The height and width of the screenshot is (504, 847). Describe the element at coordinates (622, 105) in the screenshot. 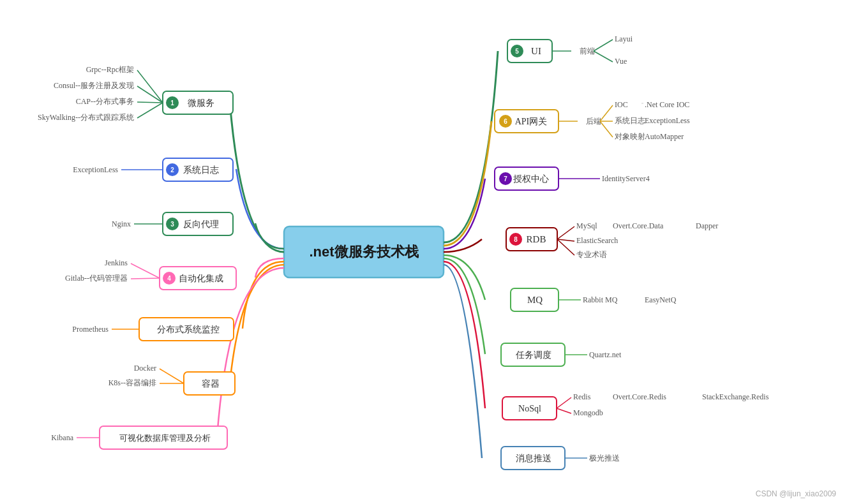

I see `svg-text: IOC` at that location.